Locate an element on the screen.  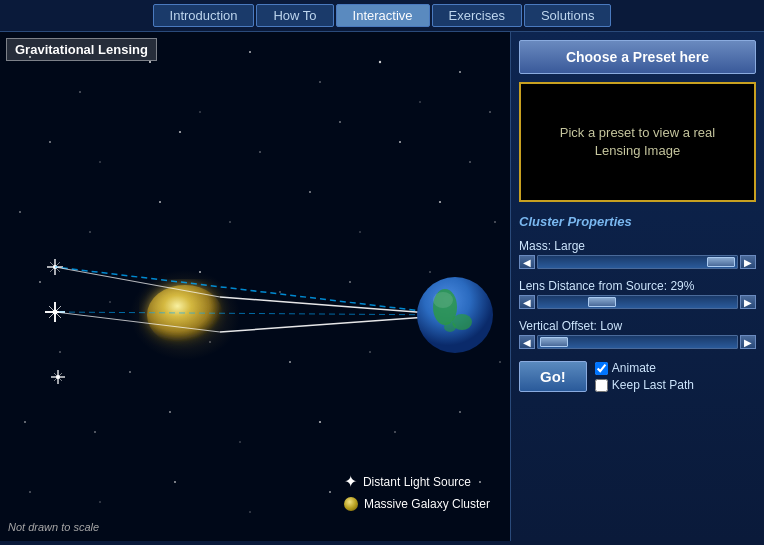
not-to-scale-label: Not drawn to scale is located at coordinates (54, 527).